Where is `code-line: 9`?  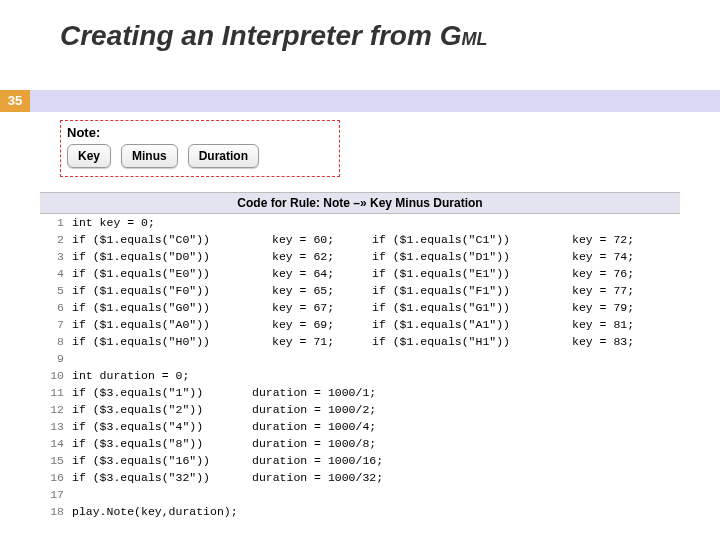 code-line: 9 is located at coordinates (360, 358).